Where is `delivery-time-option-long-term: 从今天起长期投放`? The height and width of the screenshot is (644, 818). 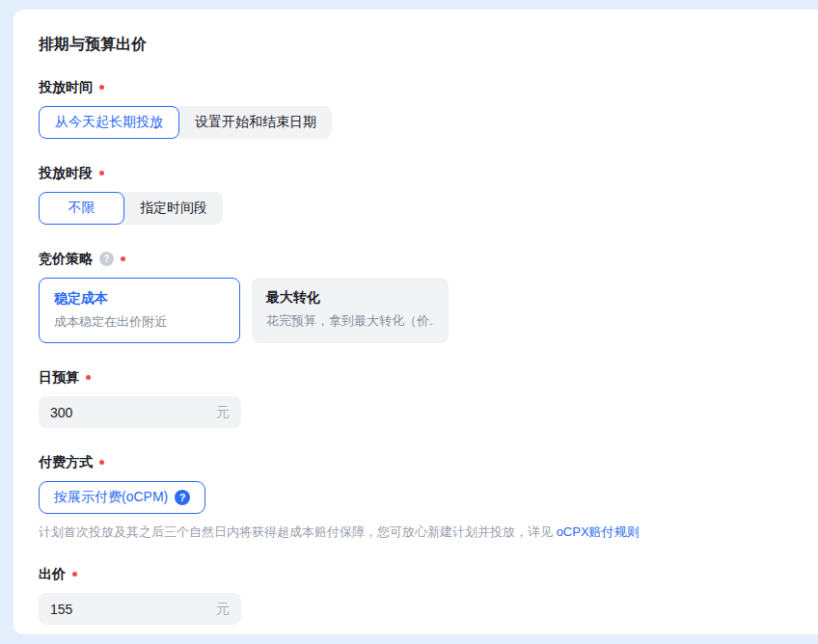
delivery-time-option-long-term: 从今天起长期投放 is located at coordinates (109, 122).